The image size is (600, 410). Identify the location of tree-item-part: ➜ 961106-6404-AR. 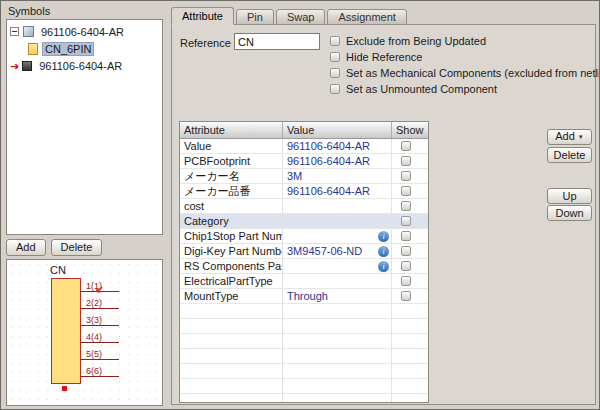
(84, 66).